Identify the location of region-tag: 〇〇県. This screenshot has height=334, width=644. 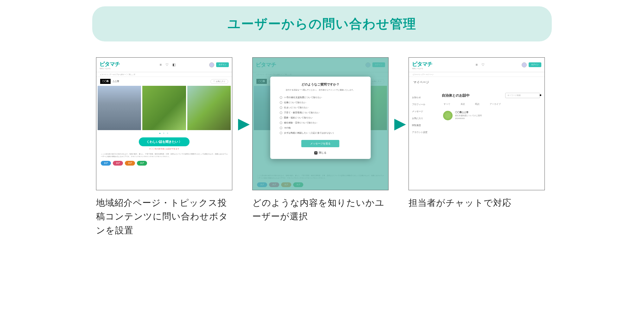
(105, 81).